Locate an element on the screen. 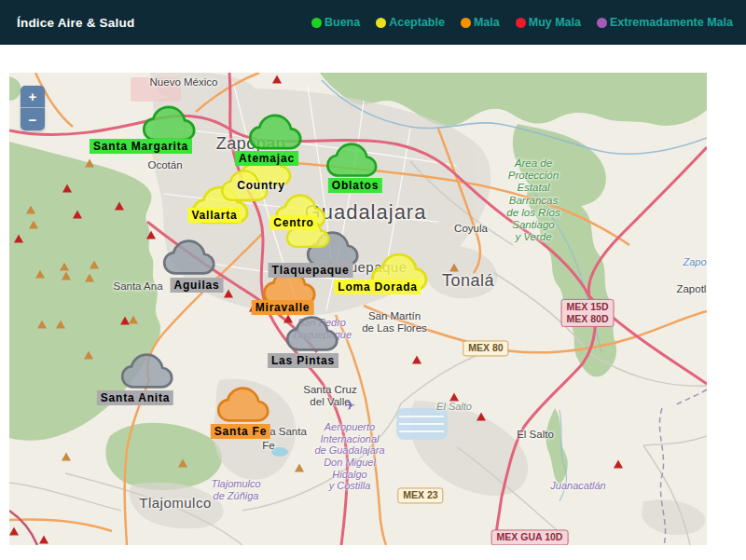  legend: BuenaAceptableMalaMuy MalaExtremadamente… is located at coordinates (522, 22).